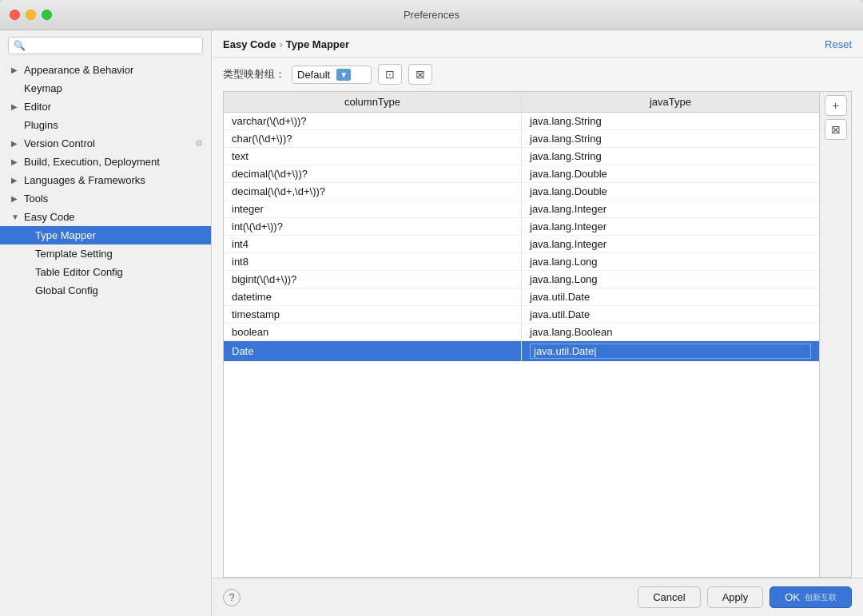 The width and height of the screenshot is (863, 616). I want to click on copy-icon: ⊡, so click(390, 74).